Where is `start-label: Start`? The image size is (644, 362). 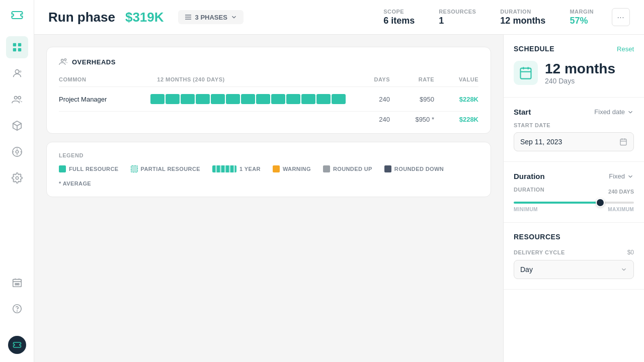
start-label: Start is located at coordinates (522, 112).